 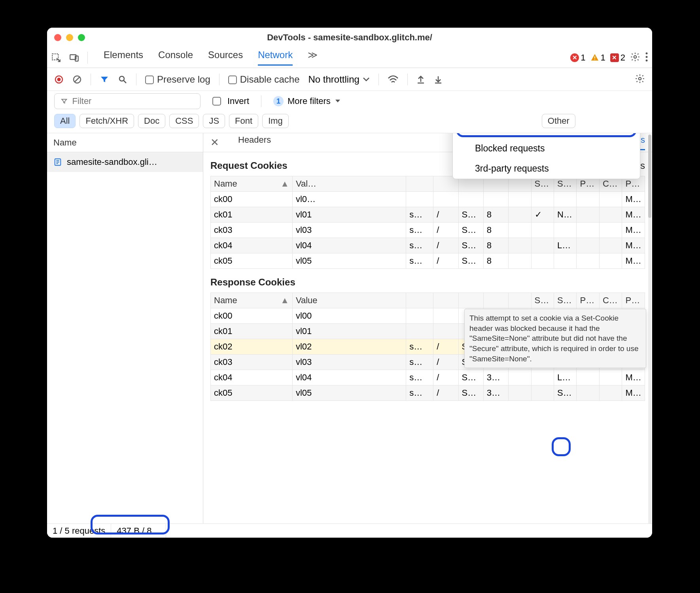 I want to click on detail-tab-headers: Headers, so click(x=255, y=142).